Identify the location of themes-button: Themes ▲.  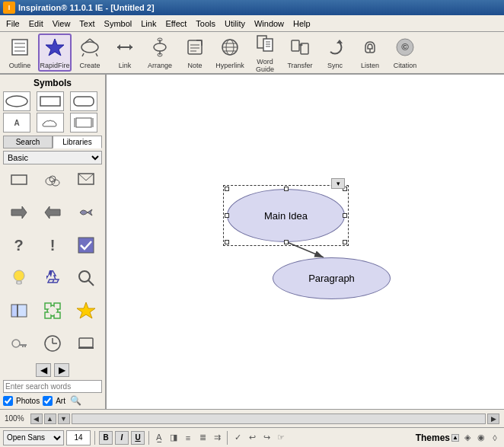
(437, 438).